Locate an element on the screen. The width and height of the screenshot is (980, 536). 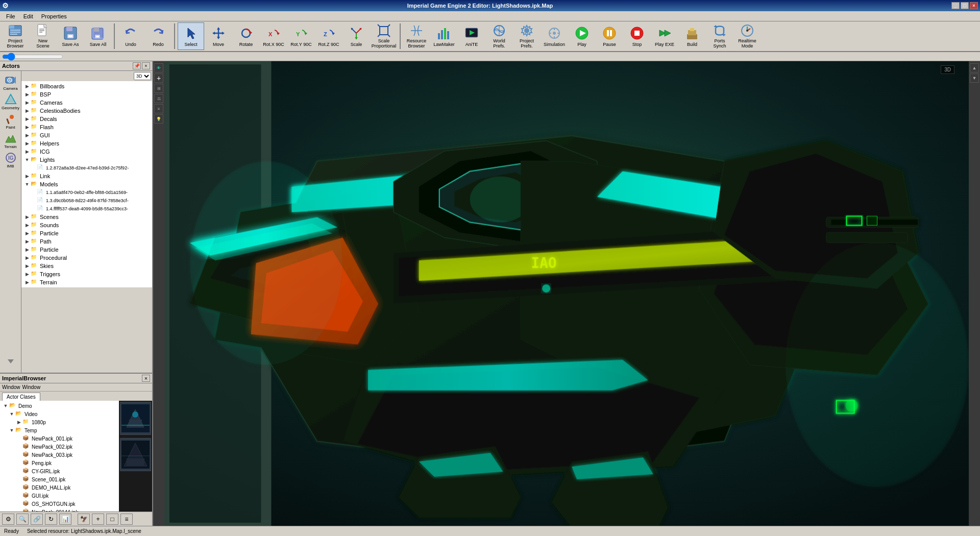
redo-button: Redo is located at coordinates (158, 36).